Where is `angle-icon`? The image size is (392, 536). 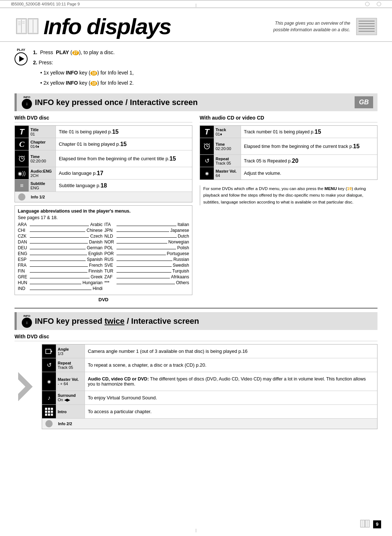
angle-icon is located at coordinates (49, 351).